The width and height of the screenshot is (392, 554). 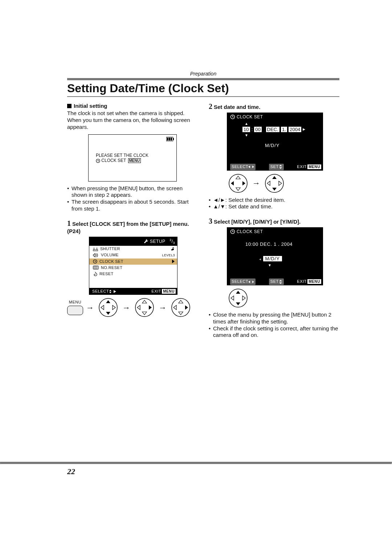 What do you see at coordinates (246, 130) in the screenshot?
I see `field-hour: 10` at bounding box center [246, 130].